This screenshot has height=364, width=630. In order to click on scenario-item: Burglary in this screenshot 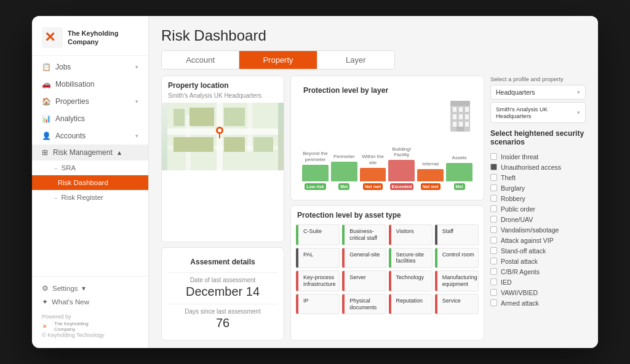, I will do `click(538, 188)`.